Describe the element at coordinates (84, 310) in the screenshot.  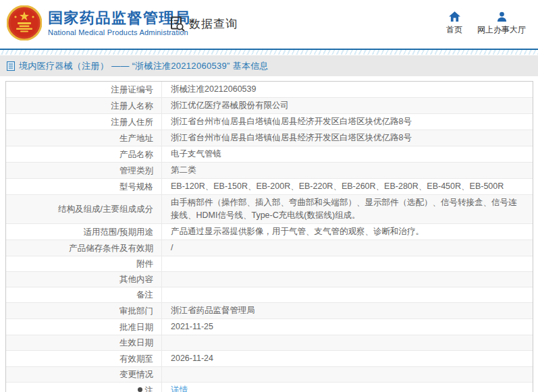
I see `row-label: 审批部门` at that location.